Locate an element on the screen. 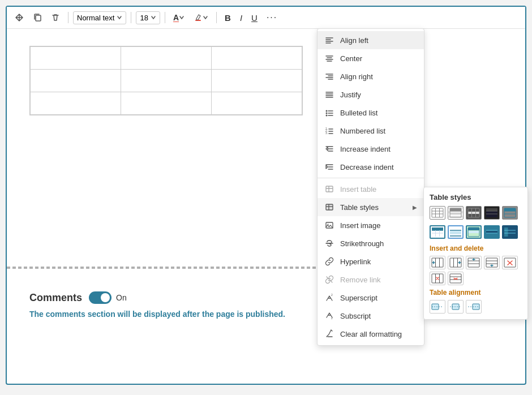 This screenshot has width=532, height=395. comments-label: Comments is located at coordinates (55, 298).